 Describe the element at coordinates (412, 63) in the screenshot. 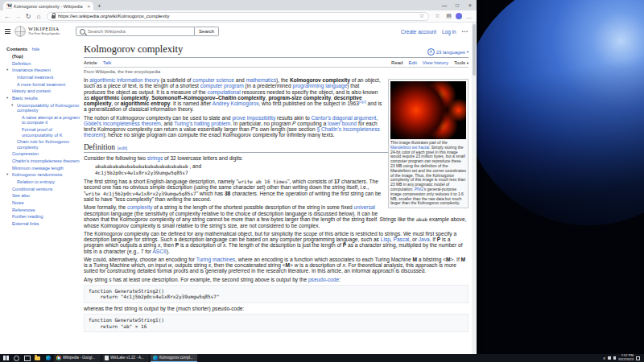

I see `tab-edit: Edit` at that location.